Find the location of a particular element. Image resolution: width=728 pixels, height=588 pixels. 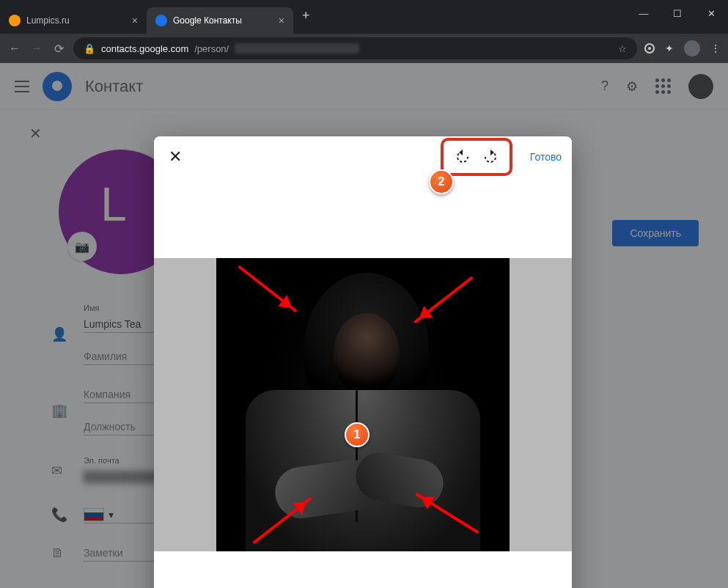

url-path: /person/ is located at coordinates (211, 48).